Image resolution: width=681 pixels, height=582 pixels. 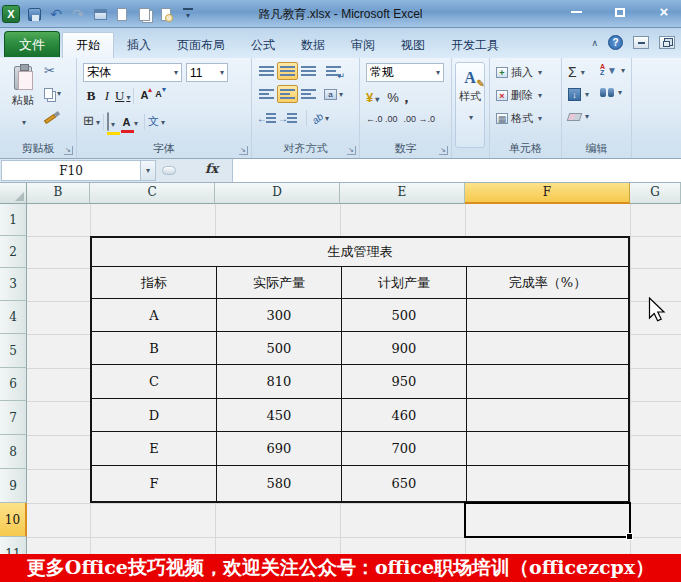 What do you see at coordinates (148, 170) in the screenshot?
I see `name-box-dropdown-icon: ▾` at bounding box center [148, 170].